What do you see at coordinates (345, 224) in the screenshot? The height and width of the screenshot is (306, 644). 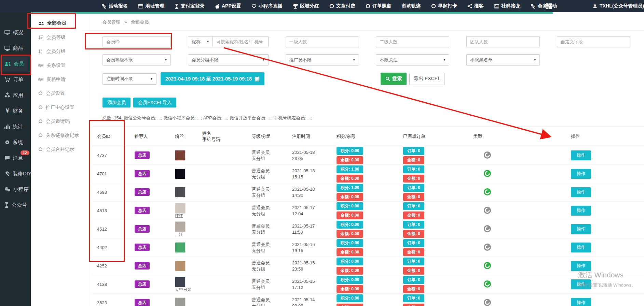 I see `points-label: 积分:` at bounding box center [345, 224].